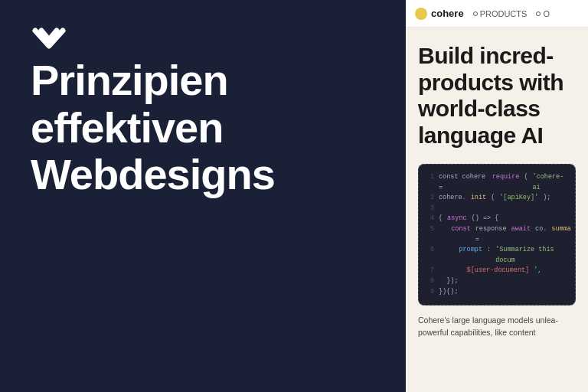  What do you see at coordinates (430, 256) in the screenshot?
I see `line-num: 6` at bounding box center [430, 256].